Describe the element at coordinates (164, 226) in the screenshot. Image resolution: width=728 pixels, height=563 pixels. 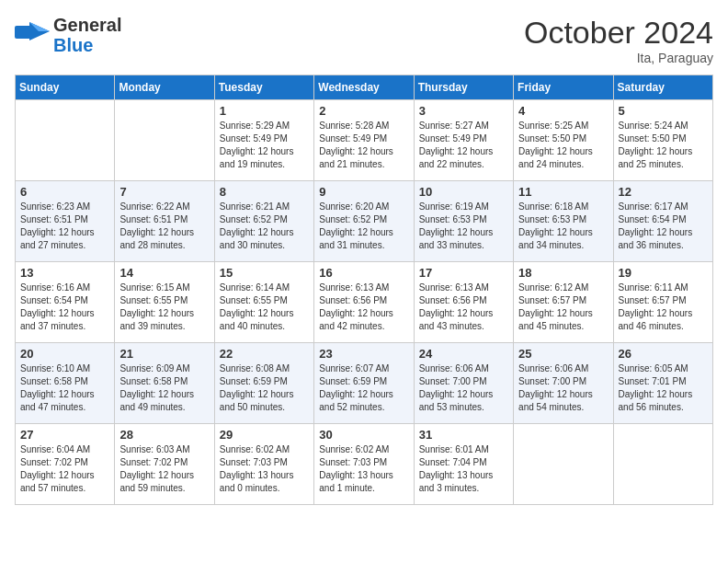
I see `day-info: Sunrise: 6:22 AM Sunset: 6:51 PM Dayligh…` at that location.